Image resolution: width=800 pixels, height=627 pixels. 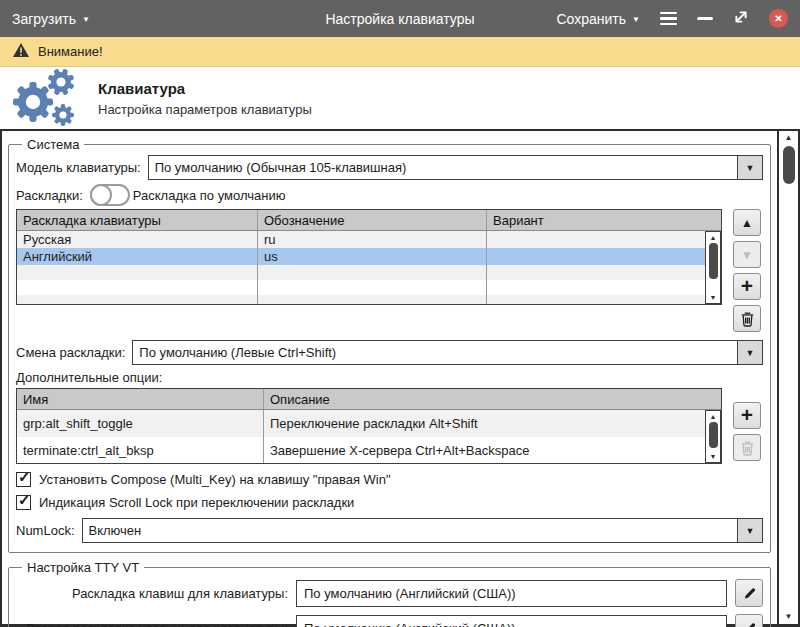 I want to click on add-option-button: +, so click(x=747, y=416).